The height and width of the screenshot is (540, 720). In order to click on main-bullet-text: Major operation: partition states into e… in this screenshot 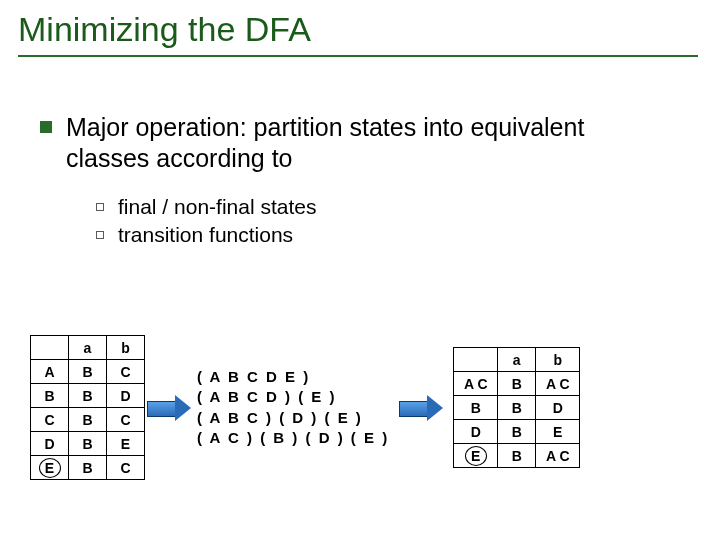, I will do `click(356, 144)`.